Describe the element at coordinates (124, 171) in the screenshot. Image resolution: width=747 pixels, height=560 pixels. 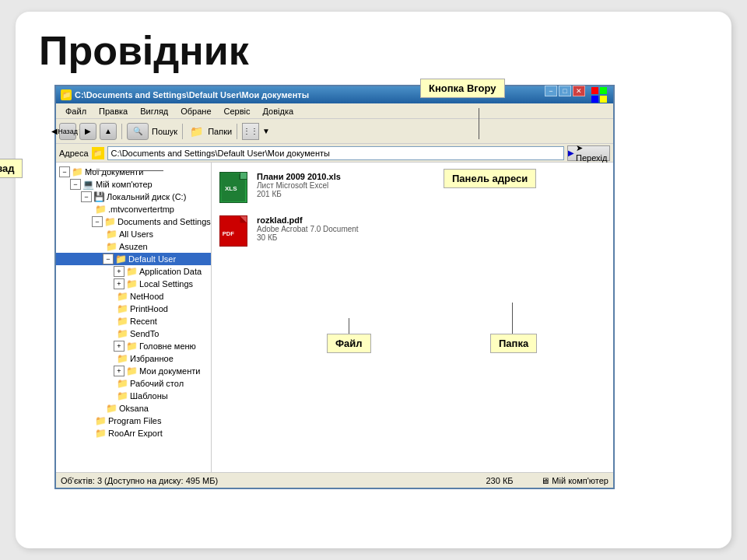
I see `callout-back-line` at that location.